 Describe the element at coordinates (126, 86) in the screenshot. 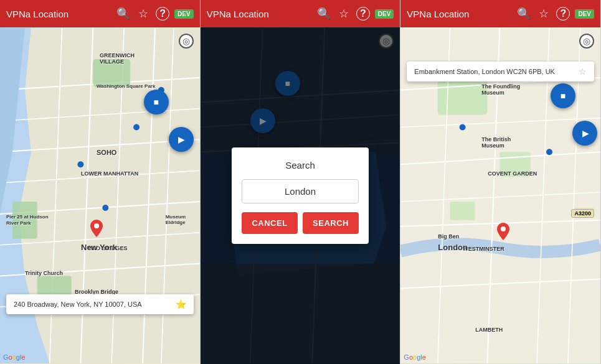

I see `washington-sq-label: Washington Square Park` at that location.